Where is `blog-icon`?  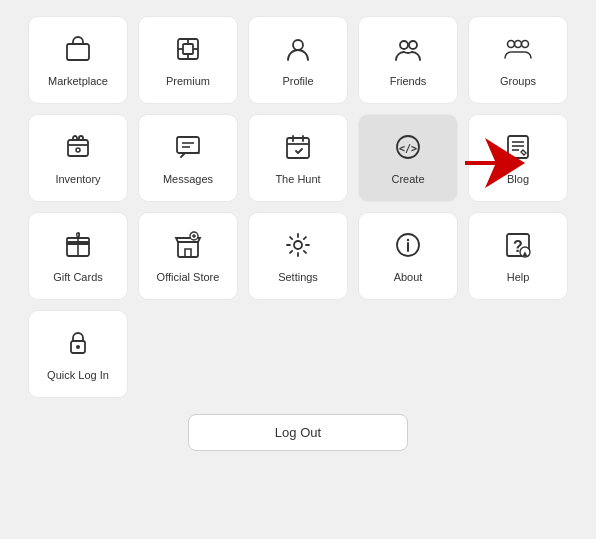
blog-icon is located at coordinates (518, 150).